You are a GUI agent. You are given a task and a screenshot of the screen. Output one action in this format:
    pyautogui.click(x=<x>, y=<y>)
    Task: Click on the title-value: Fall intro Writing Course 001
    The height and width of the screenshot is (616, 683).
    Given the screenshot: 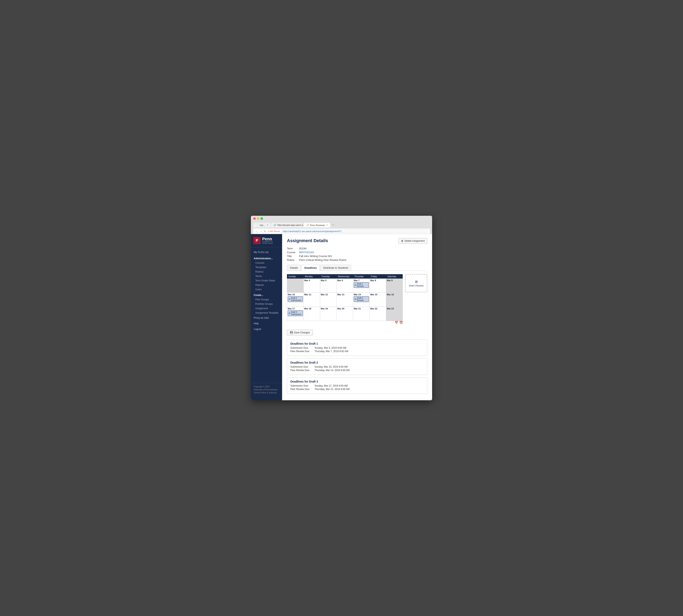 What is the action you would take?
    pyautogui.click(x=316, y=256)
    